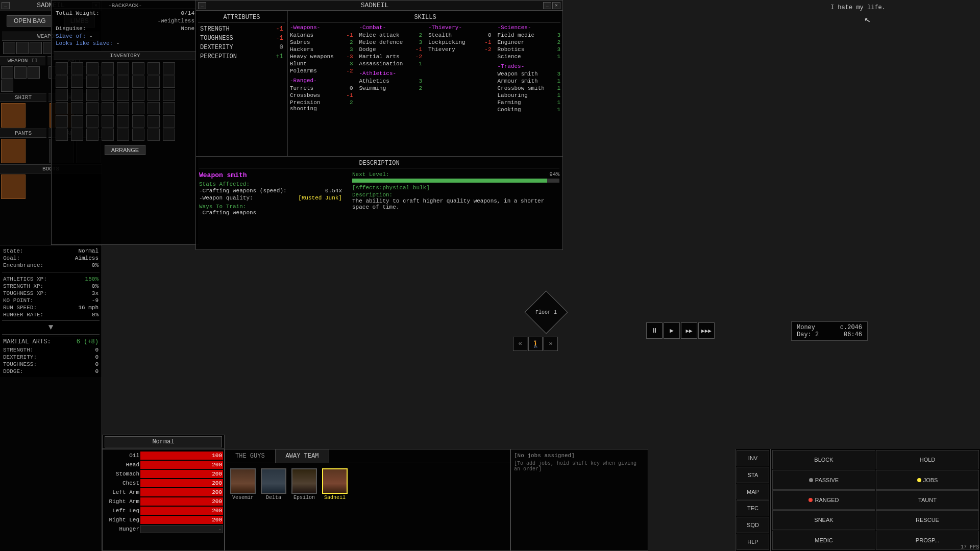  Describe the element at coordinates (753, 492) in the screenshot. I see `map-button: MAP` at that location.